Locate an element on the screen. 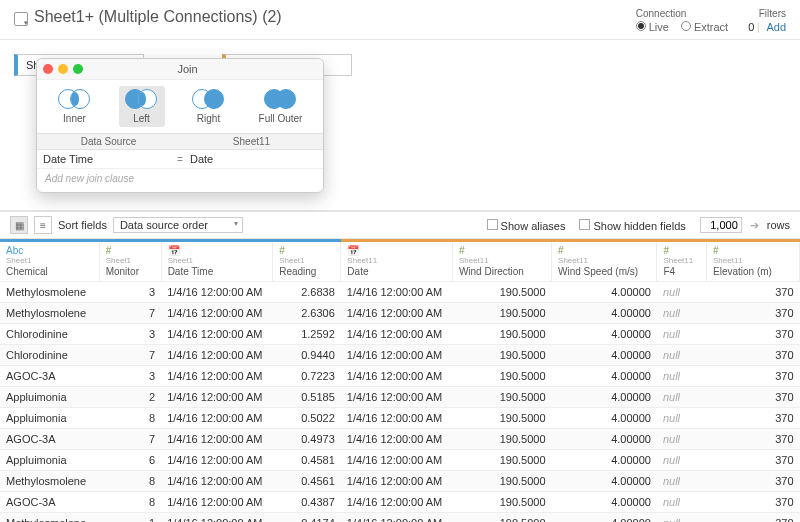 This screenshot has height=522, width=800. clause-right-field: Date is located at coordinates (254, 159).